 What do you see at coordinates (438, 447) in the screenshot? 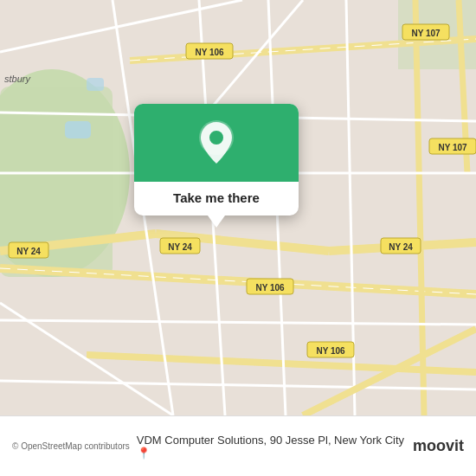
I see `moovit-logo: moovit` at bounding box center [438, 447].